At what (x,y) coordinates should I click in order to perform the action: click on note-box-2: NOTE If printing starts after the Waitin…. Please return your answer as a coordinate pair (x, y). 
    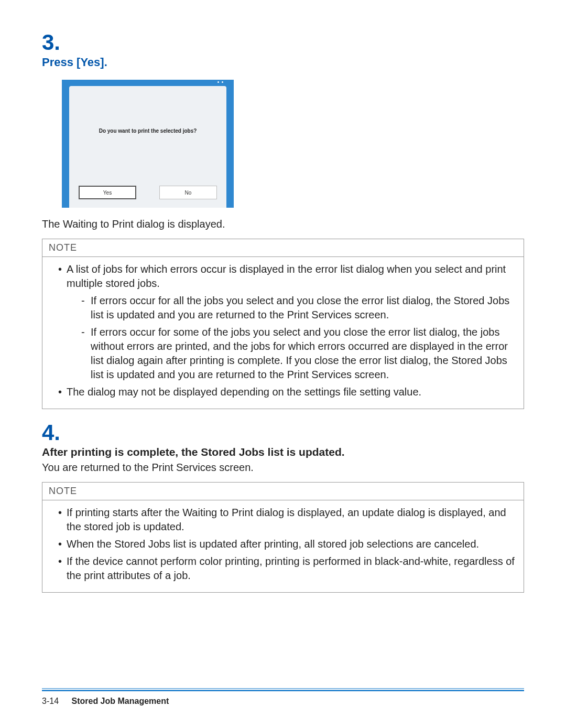
    Looking at the image, I should click on (283, 537).